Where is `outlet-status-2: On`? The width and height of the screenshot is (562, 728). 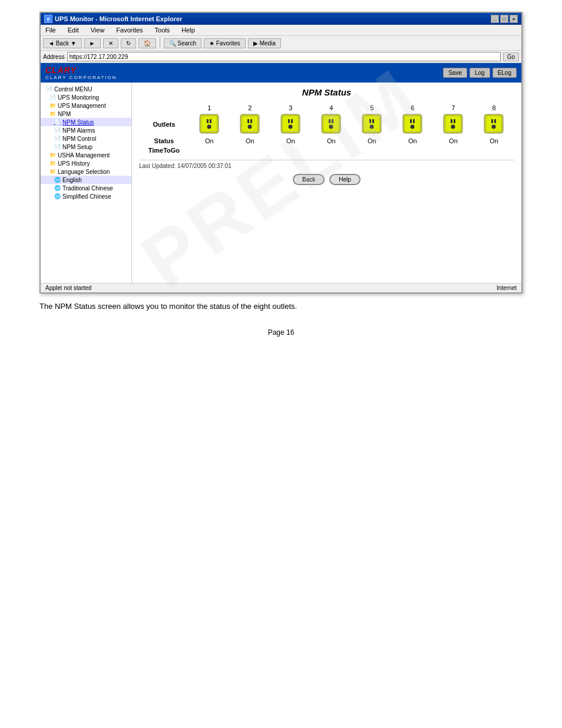 outlet-status-2: On is located at coordinates (250, 141).